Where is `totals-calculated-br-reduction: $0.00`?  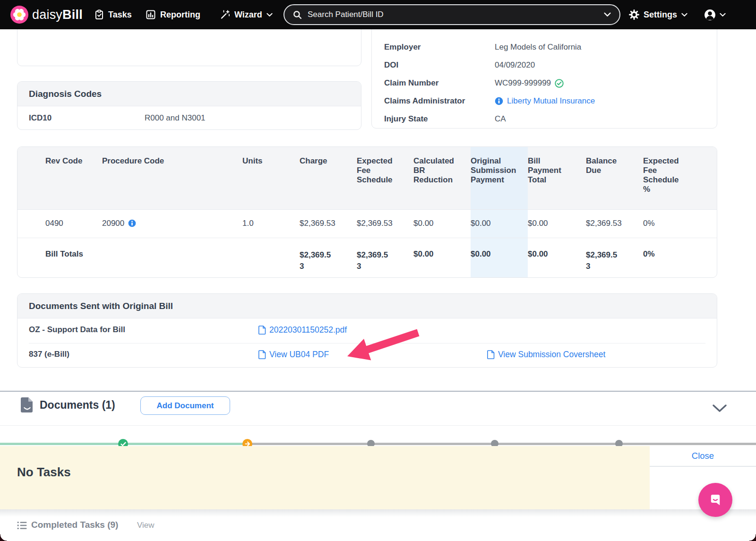
totals-calculated-br-reduction: $0.00 is located at coordinates (442, 258).